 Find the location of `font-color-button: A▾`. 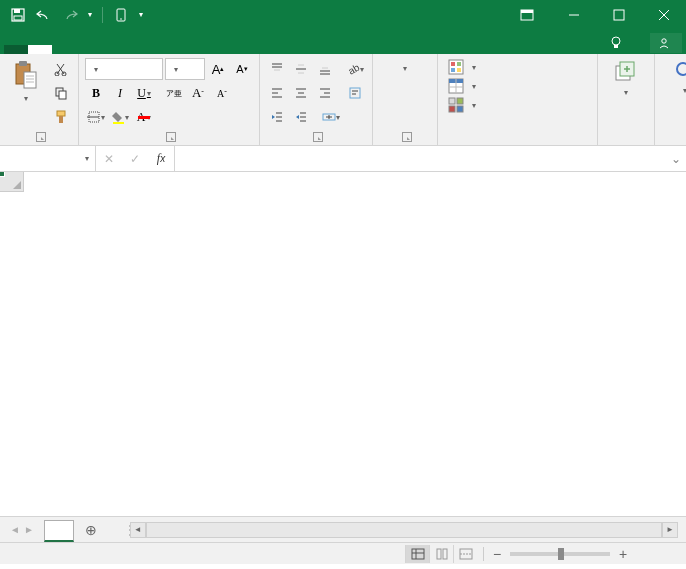

font-color-button: A▾ is located at coordinates (144, 117).